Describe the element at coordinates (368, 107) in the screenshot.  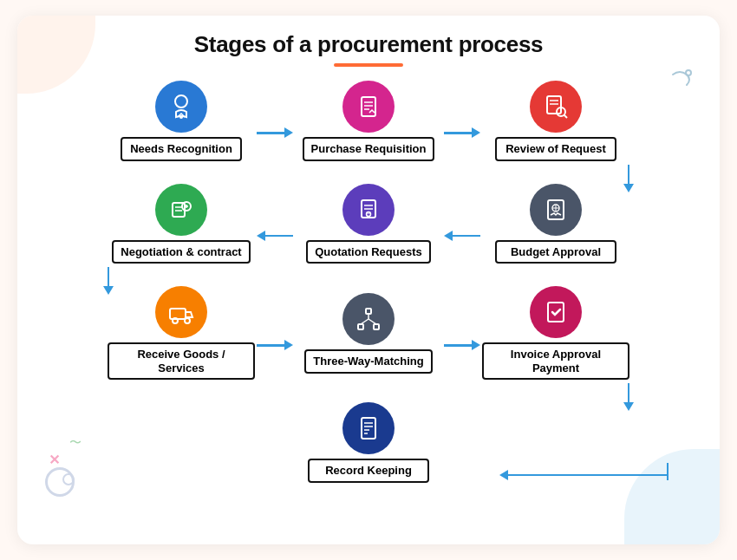
I see `purchase-requisition-icon` at that location.